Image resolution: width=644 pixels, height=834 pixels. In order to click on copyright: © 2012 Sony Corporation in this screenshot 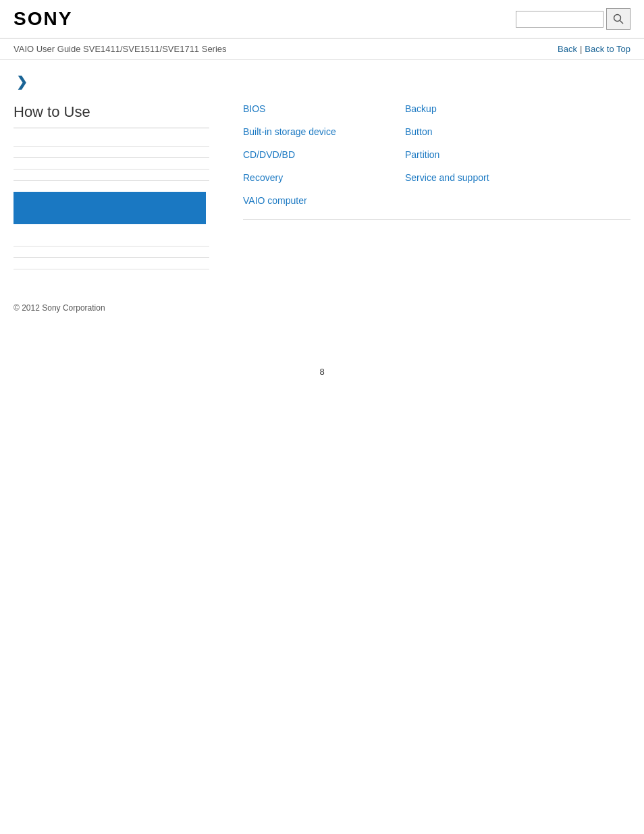, I will do `click(59, 308)`.